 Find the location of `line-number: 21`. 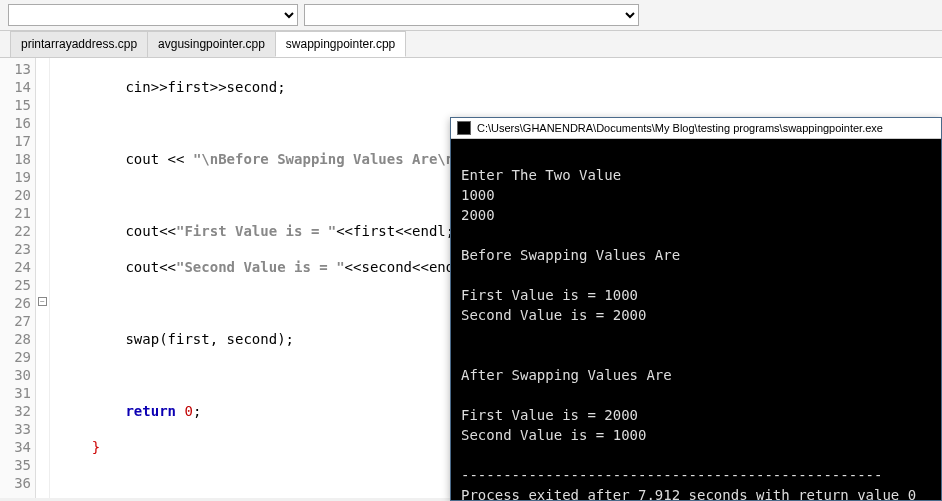

line-number: 21 is located at coordinates (18, 213).